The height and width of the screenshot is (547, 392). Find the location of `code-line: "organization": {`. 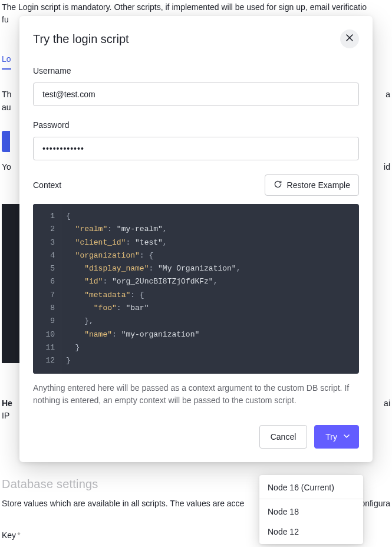

code-line: "organization": { is located at coordinates (210, 256).